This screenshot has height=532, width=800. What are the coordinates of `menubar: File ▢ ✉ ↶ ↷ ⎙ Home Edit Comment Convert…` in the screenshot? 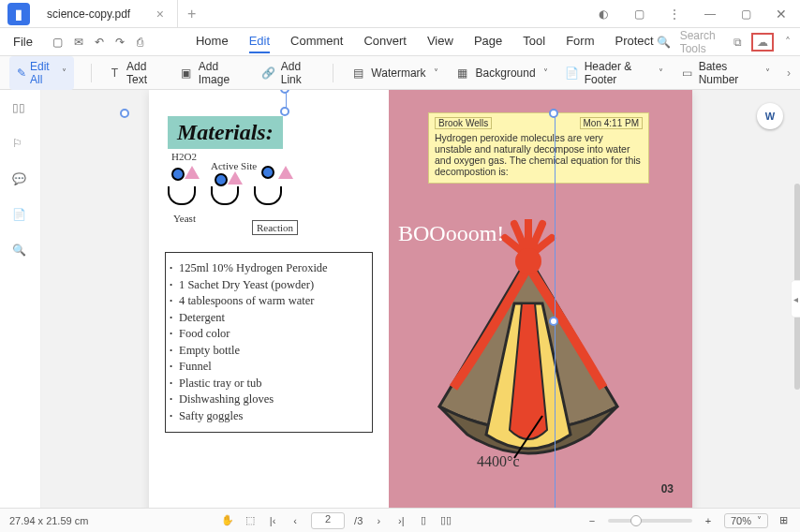 It's located at (400, 42).